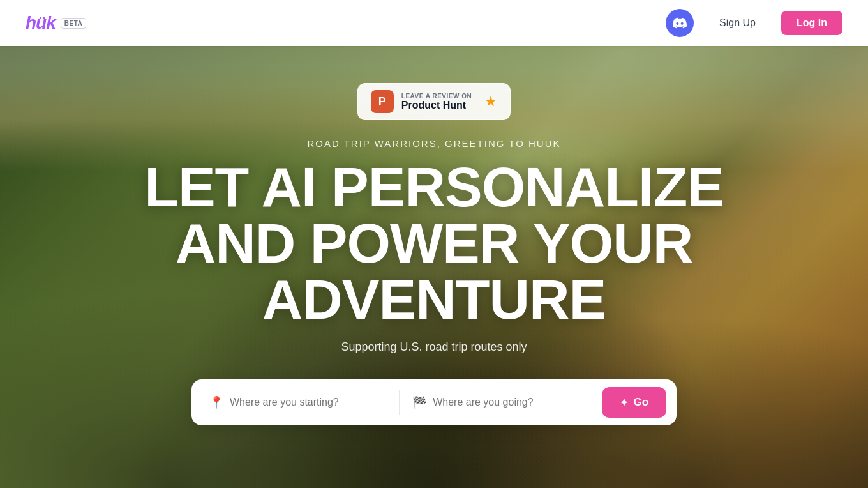 This screenshot has height=488, width=868. Describe the element at coordinates (491, 102) in the screenshot. I see `product-hunt-star: ★` at that location.